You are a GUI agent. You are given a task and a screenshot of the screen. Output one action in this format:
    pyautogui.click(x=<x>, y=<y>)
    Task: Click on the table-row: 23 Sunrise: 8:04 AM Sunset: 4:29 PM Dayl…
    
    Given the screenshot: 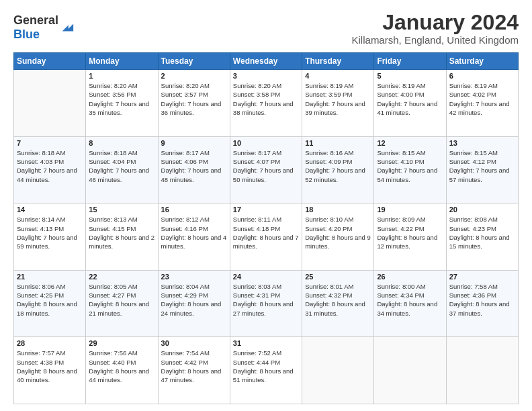 What is the action you would take?
    pyautogui.click(x=193, y=304)
    